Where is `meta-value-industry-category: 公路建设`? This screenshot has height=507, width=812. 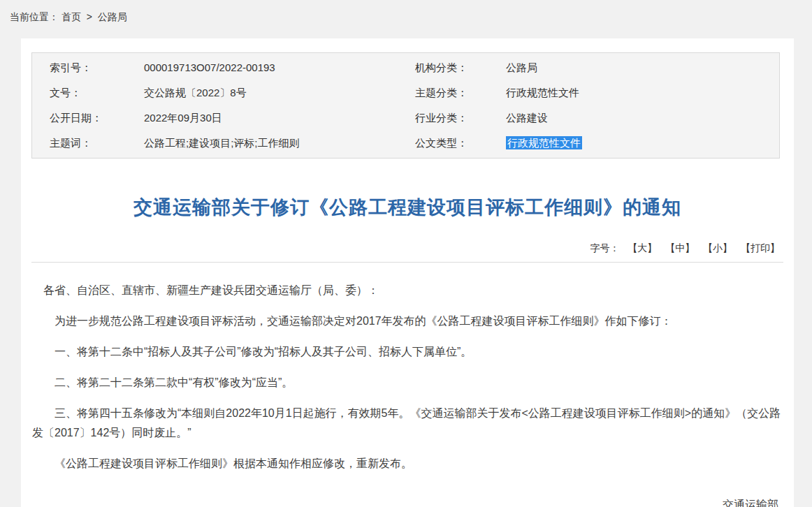
meta-value-industry-category: 公路建设 is located at coordinates (643, 118).